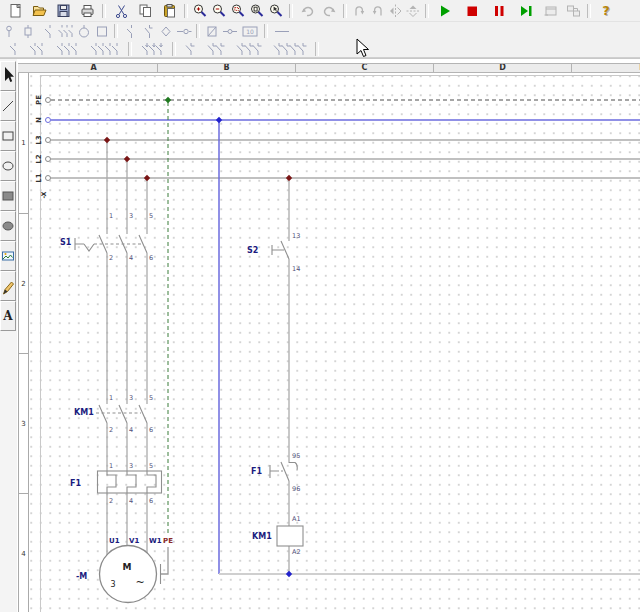  I want to click on zoom-window-button, so click(238, 11).